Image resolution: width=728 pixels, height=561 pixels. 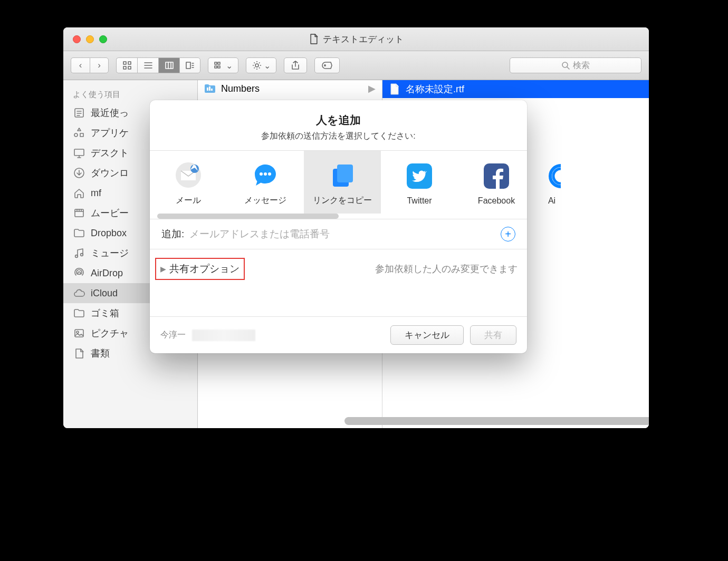 I want to click on folder-row: Numbers ▶, so click(x=290, y=89).